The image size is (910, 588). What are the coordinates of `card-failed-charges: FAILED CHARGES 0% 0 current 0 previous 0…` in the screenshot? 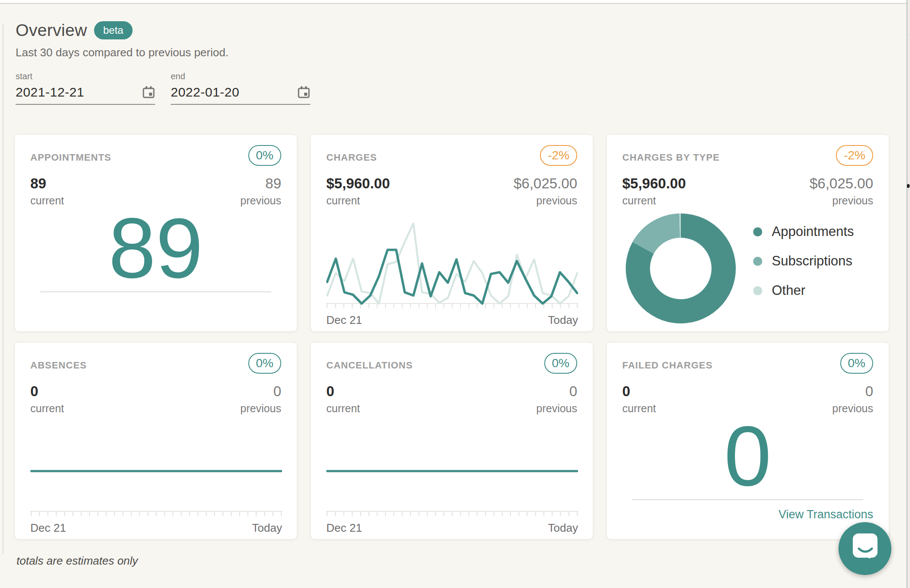 It's located at (748, 441).